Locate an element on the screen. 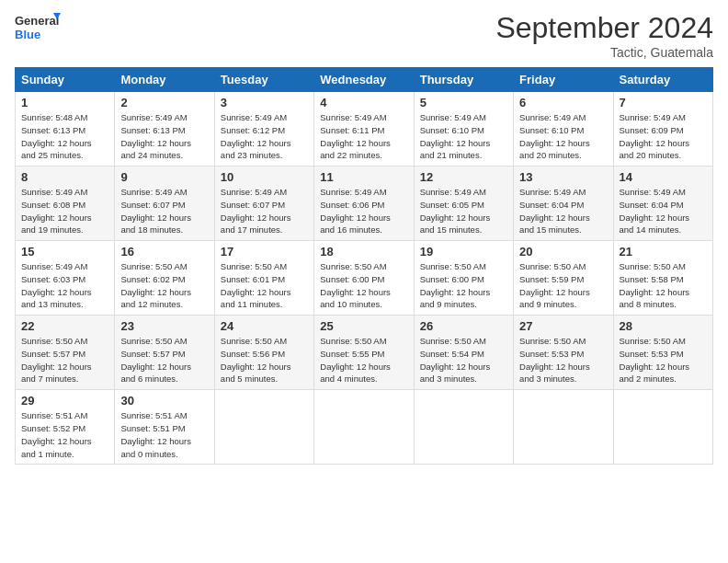 Image resolution: width=728 pixels, height=563 pixels. day-info: Sunrise: 5:49 AMSunset: 6:05 PMDaylight:… is located at coordinates (463, 212).